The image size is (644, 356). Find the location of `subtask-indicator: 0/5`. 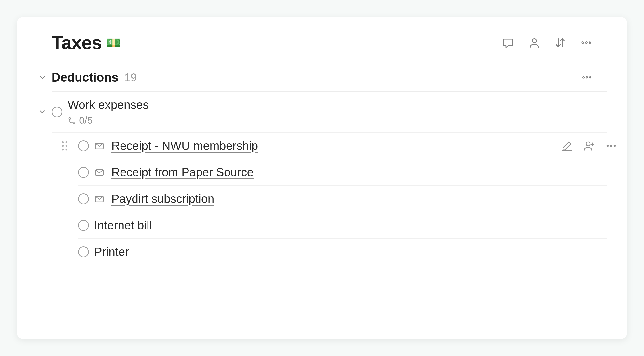

subtask-indicator: 0/5 is located at coordinates (108, 120).